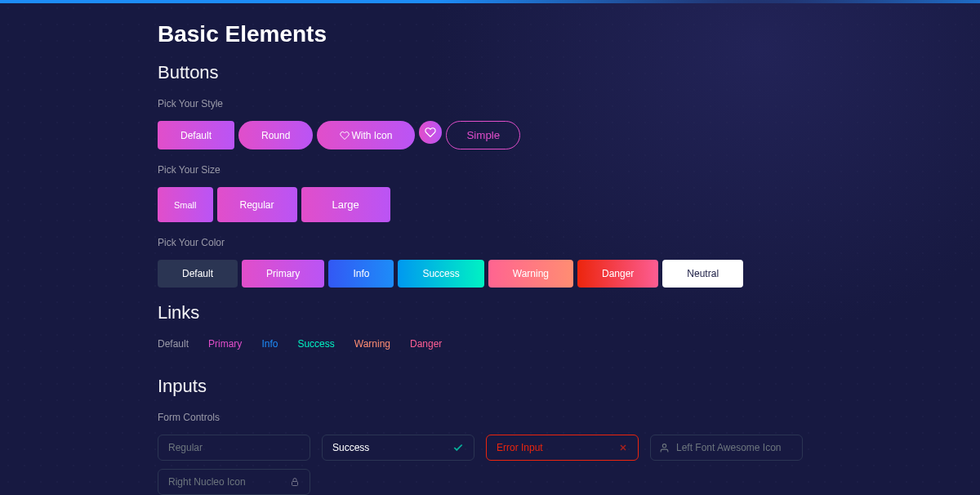 The width and height of the screenshot is (980, 495). What do you see at coordinates (283, 274) in the screenshot?
I see `primary-color-button: Primary` at bounding box center [283, 274].